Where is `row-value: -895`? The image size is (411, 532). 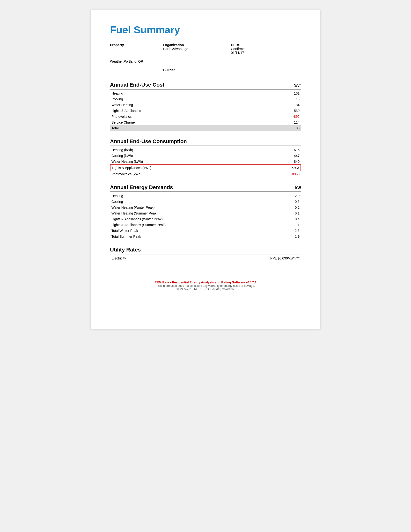
row-value: -895 is located at coordinates (292, 116).